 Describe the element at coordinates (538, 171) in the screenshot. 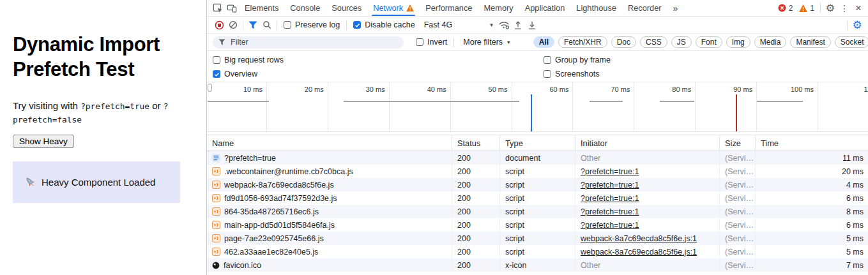

I see `network-request-row: .webcontainer@runtime.cb7c0bca.js200scri…` at that location.